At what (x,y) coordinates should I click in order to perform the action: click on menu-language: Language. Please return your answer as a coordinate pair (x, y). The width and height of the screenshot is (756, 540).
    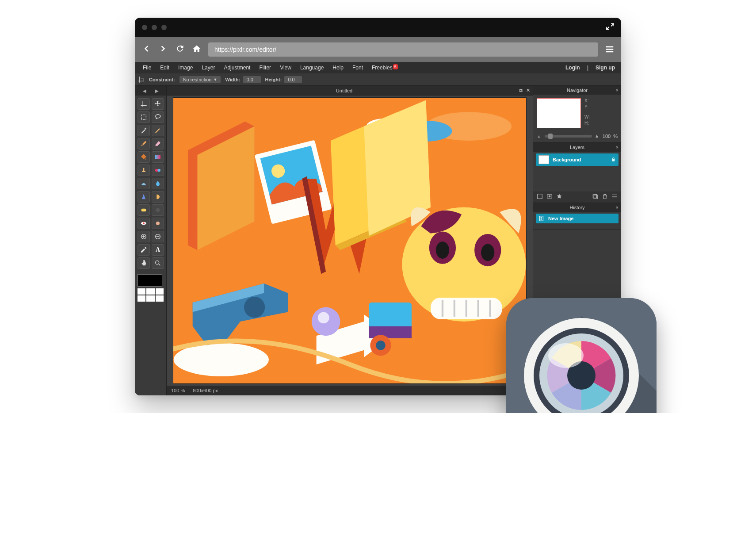
    Looking at the image, I should click on (312, 68).